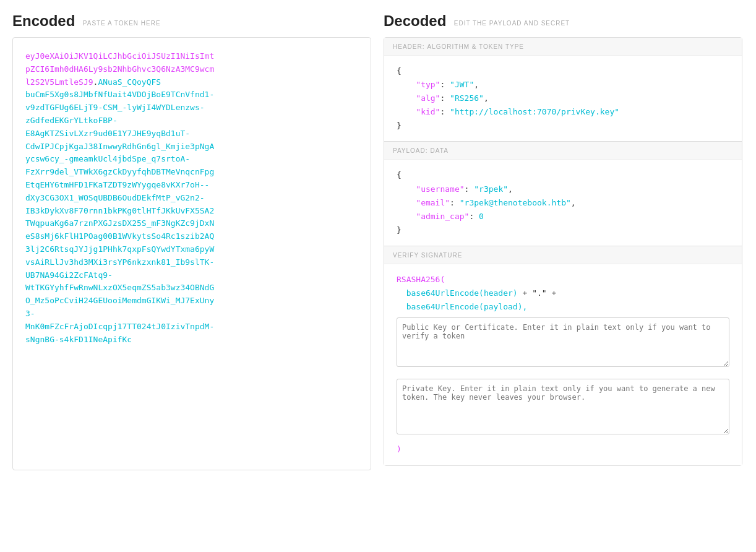 This screenshot has width=756, height=552. I want to click on verify-block-label: VERIFY SIGNATURE, so click(563, 255).